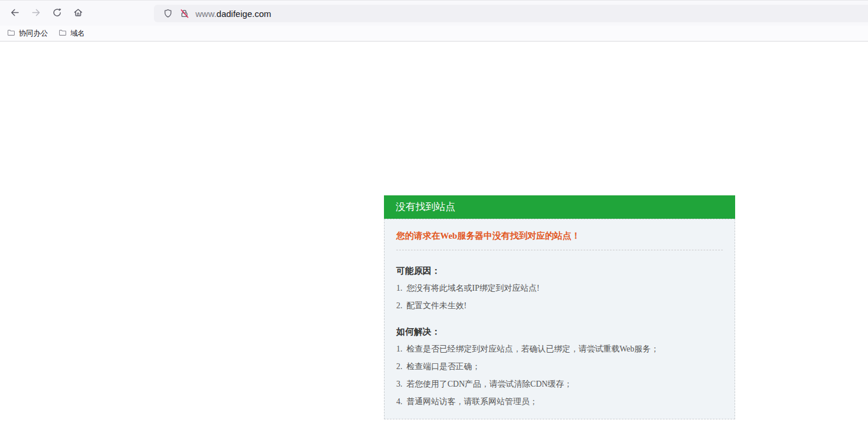 Image resolution: width=868 pixels, height=434 pixels. Describe the element at coordinates (560, 250) in the screenshot. I see `dashed-divider` at that location.